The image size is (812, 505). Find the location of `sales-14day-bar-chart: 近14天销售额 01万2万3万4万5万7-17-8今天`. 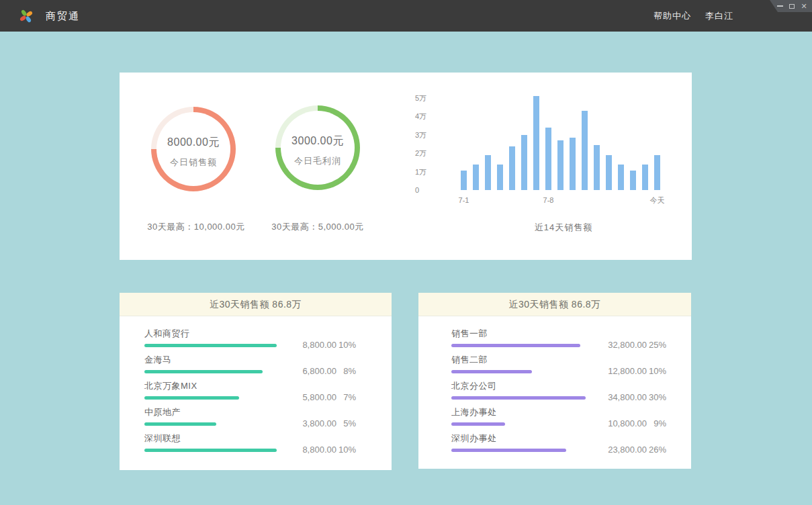

sales-14day-bar-chart: 近14天销售额 01万2万3万4万5万7-17-8今天 is located at coordinates (546, 170).